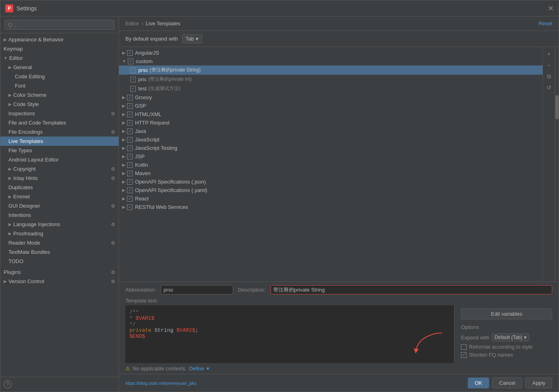  What do you see at coordinates (197, 290) in the screenshot?
I see `abbreviation-input` at bounding box center [197, 290].